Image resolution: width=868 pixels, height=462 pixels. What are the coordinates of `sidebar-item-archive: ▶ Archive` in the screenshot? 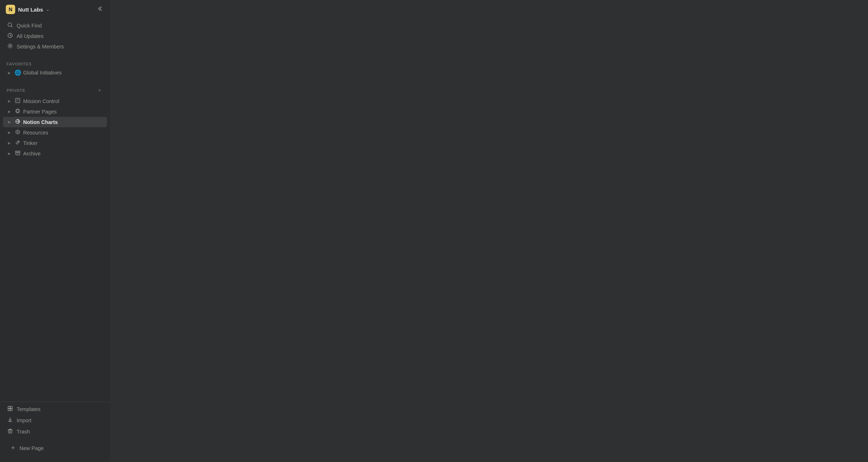 It's located at (55, 153).